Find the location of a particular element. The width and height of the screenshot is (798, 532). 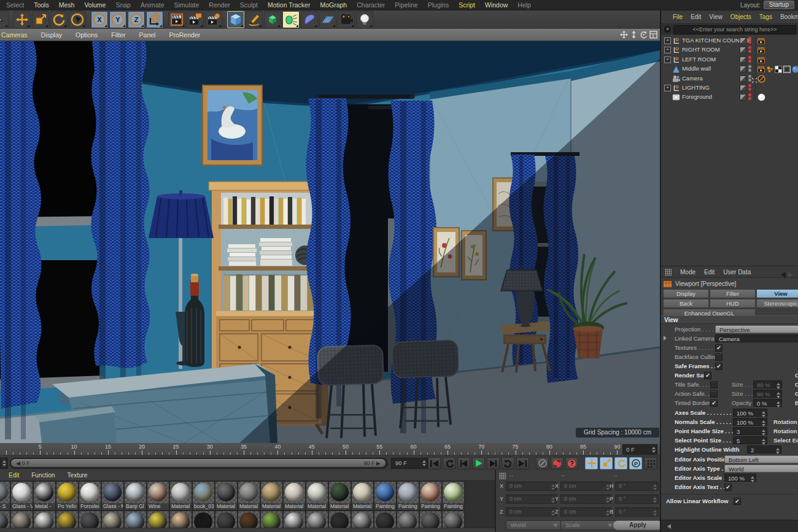

object-label: Middle wall is located at coordinates (696, 69).